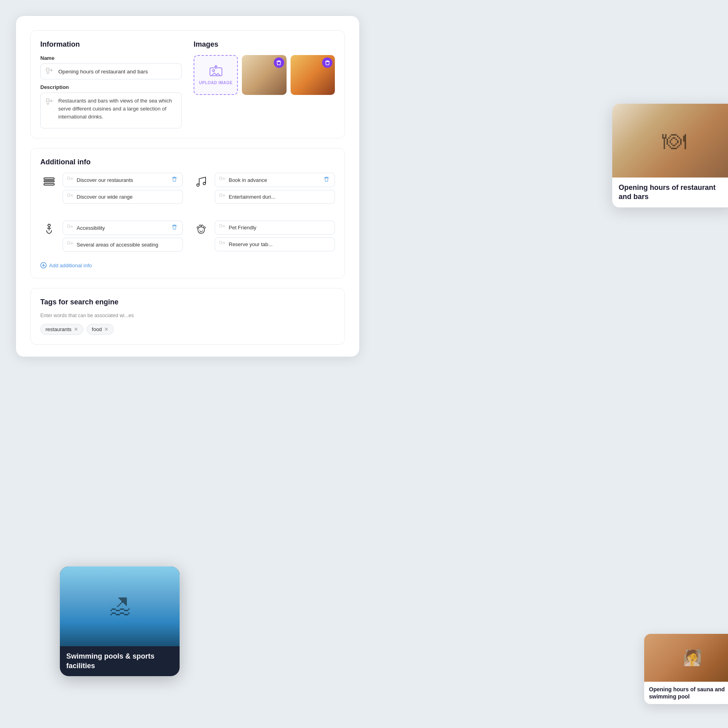  What do you see at coordinates (188, 162) in the screenshot?
I see `additional-info-title: Additional info` at bounding box center [188, 162].